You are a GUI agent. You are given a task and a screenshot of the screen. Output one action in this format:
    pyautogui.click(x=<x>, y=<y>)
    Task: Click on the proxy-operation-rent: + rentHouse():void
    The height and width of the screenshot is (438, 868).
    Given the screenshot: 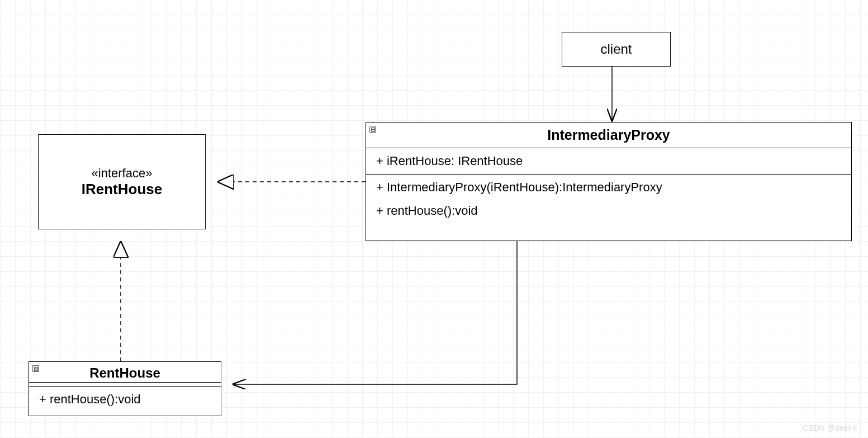 What is the action you would take?
    pyautogui.click(x=609, y=212)
    